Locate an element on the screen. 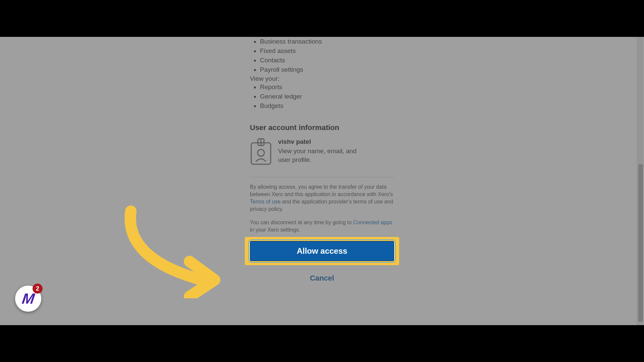 The height and width of the screenshot is (362, 644). user-name: vishv patel is located at coordinates (322, 142).